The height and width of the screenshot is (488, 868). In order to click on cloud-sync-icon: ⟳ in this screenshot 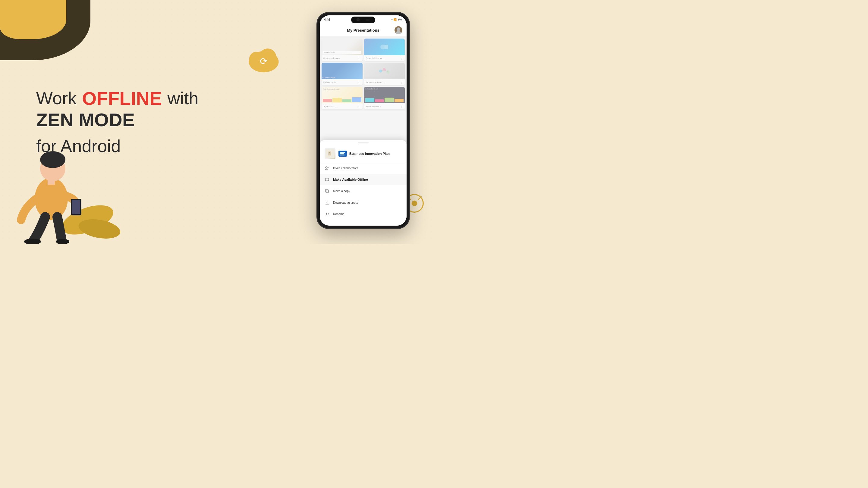, I will do `click(264, 59)`.